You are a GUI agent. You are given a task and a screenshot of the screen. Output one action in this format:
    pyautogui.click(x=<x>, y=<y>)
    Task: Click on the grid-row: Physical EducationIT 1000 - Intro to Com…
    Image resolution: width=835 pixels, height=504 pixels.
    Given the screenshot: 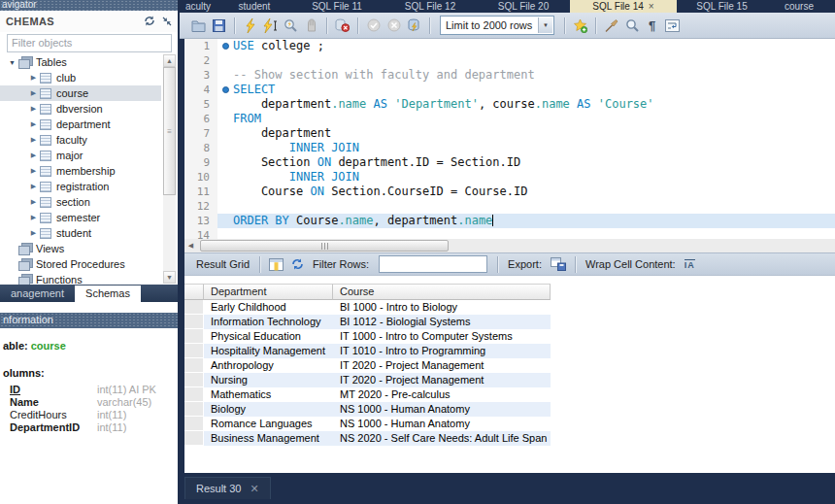 What is the action you would take?
    pyautogui.click(x=367, y=336)
    